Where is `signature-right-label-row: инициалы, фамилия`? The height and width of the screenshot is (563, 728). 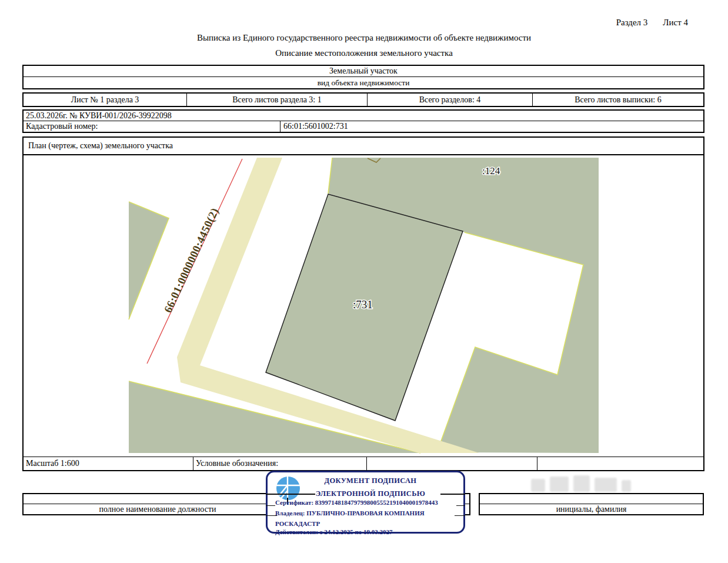 signature-right-label-row: инициалы, фамилия is located at coordinates (592, 509).